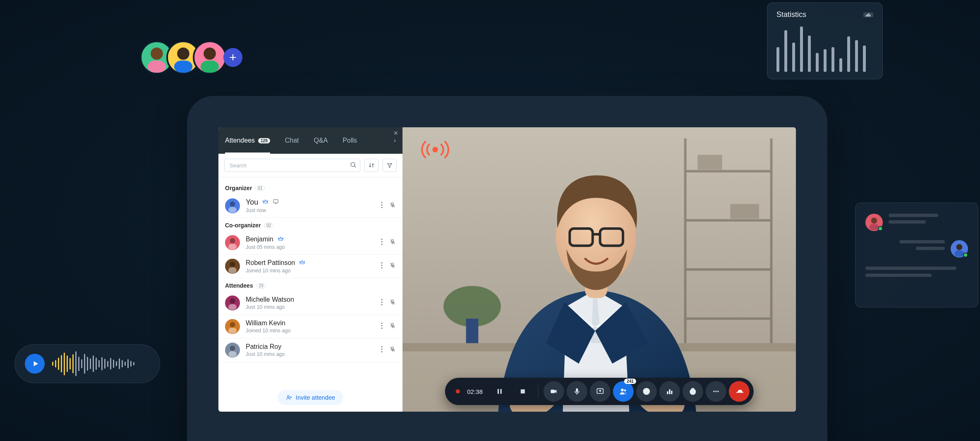  Describe the element at coordinates (693, 391) in the screenshot. I see `reactions-button` at that location.